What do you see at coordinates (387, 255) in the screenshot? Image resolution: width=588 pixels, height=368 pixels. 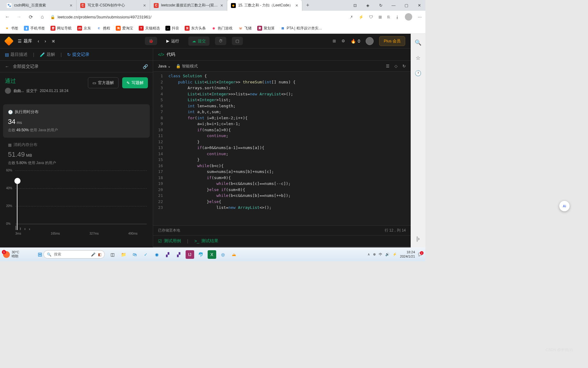 I see `tray-volume: 🔊` at bounding box center [387, 255].